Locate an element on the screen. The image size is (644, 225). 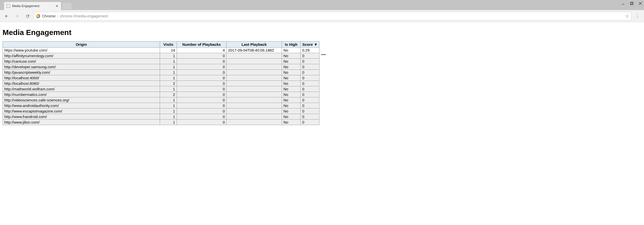
menu-button: ⋮ is located at coordinates (637, 16).